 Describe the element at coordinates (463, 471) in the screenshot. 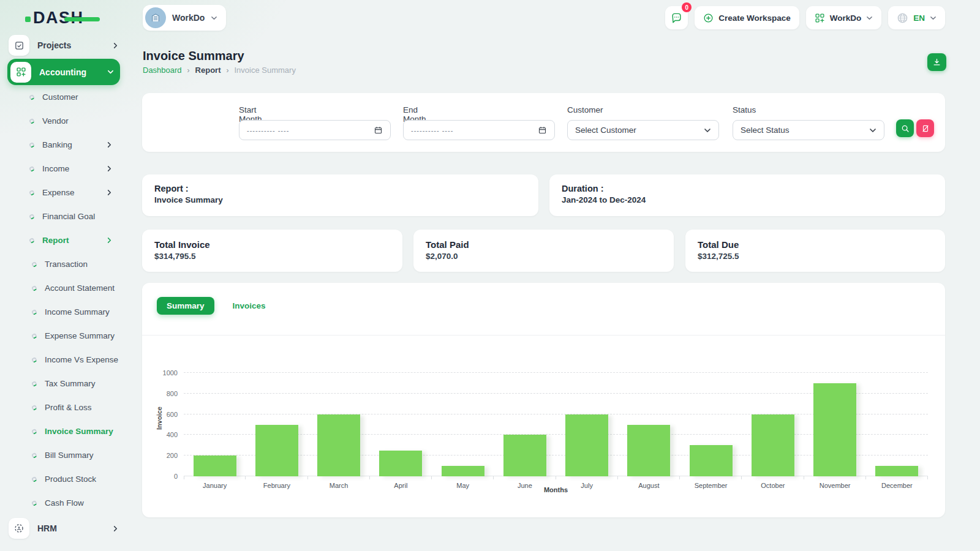

I see `bar-may` at that location.